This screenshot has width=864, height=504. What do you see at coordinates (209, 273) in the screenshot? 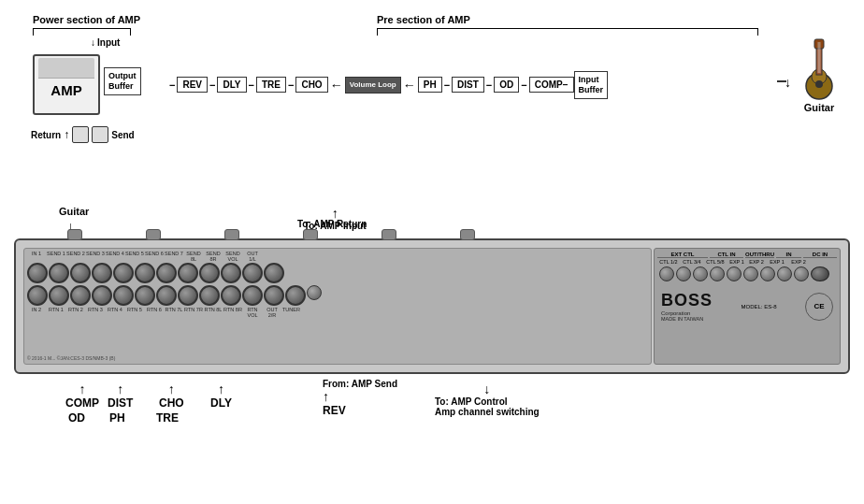
I see `jack-send8l` at bounding box center [209, 273].